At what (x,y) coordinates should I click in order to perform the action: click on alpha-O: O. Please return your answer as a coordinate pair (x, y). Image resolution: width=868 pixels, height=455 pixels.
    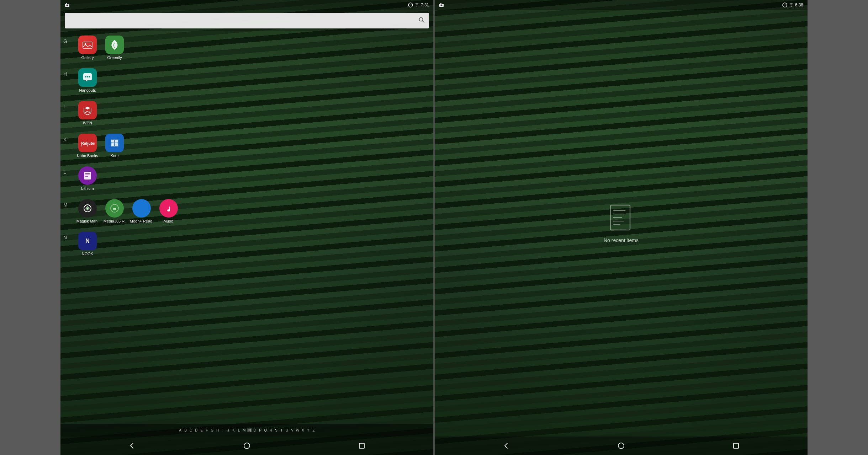
    Looking at the image, I should click on (255, 430).